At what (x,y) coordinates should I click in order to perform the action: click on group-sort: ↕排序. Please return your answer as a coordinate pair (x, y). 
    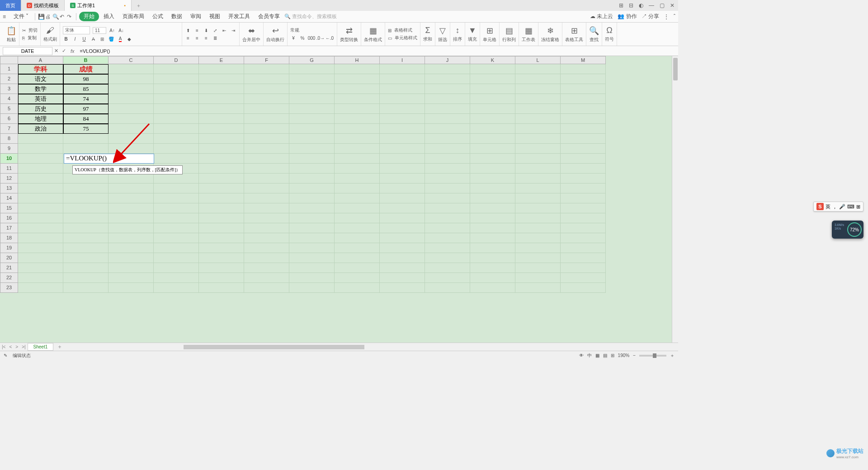
    Looking at the image, I should click on (458, 34).